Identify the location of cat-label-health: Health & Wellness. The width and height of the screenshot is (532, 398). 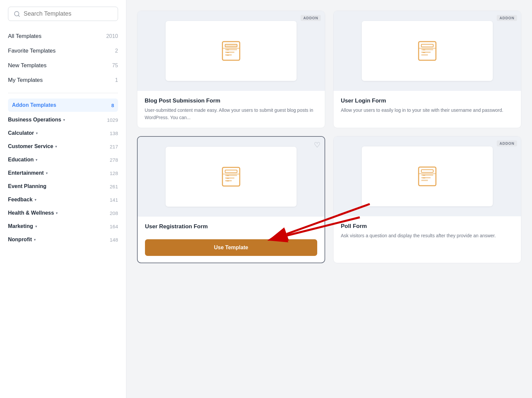
(31, 213).